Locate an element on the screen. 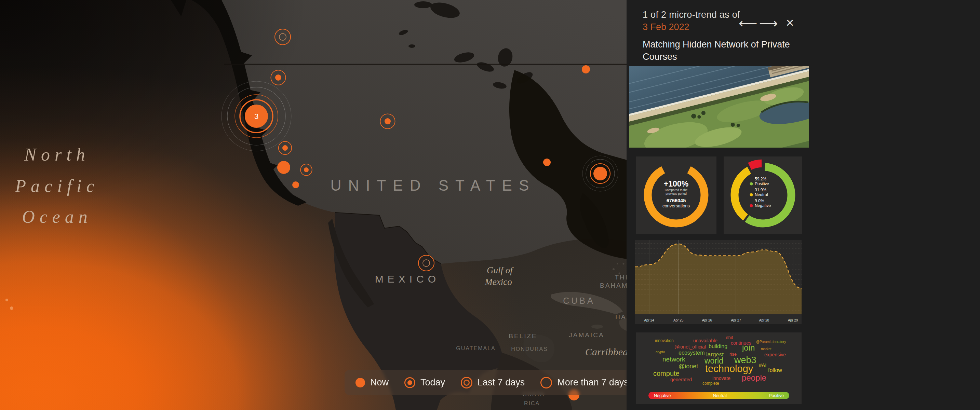 The height and width of the screenshot is (410, 980). legend-item-older: More than 7 days ago is located at coordinates (584, 383).